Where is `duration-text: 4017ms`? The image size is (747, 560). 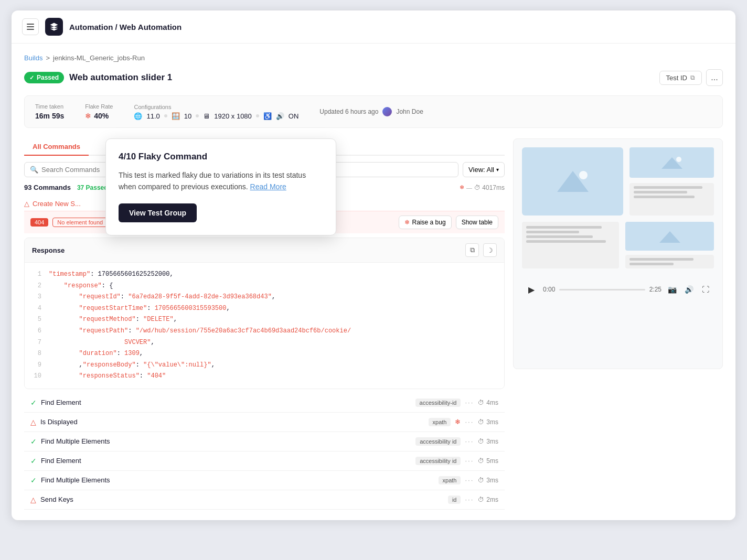 duration-text: 4017ms is located at coordinates (493, 188).